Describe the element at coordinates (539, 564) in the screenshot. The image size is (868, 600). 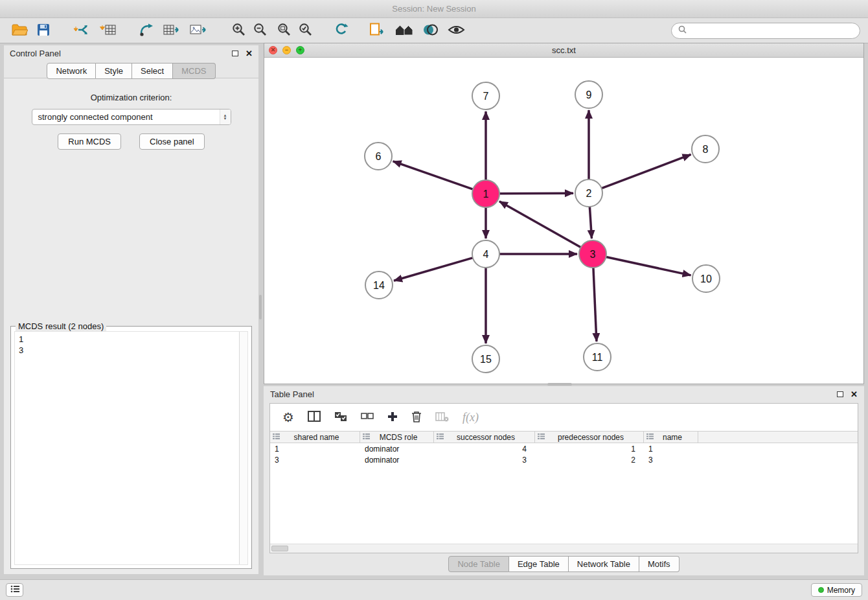
I see `tab-edge-table: Edge Table` at that location.